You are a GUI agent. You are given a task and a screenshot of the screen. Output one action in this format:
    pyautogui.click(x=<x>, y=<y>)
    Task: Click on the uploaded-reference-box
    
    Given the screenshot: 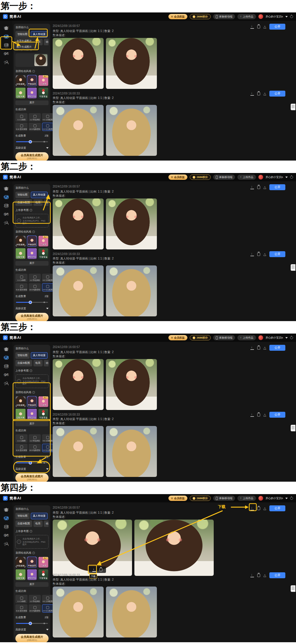 What is the action you would take?
    pyautogui.click(x=32, y=60)
    